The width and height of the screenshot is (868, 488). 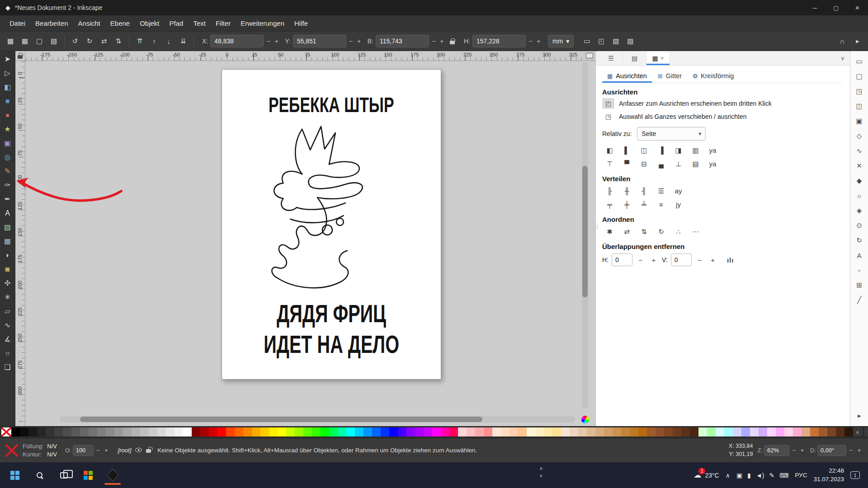 I want to click on connector-tool: ∿, so click(x=8, y=325).